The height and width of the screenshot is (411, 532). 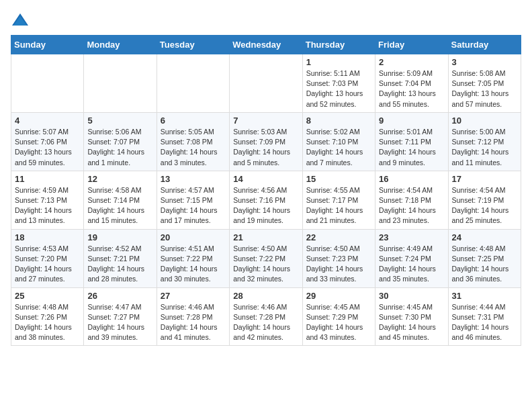 What do you see at coordinates (193, 258) in the screenshot?
I see `calendar-cell: 20Sunrise: 4:51 AMSunset: 7:22 PMDayligh…` at bounding box center [193, 258].